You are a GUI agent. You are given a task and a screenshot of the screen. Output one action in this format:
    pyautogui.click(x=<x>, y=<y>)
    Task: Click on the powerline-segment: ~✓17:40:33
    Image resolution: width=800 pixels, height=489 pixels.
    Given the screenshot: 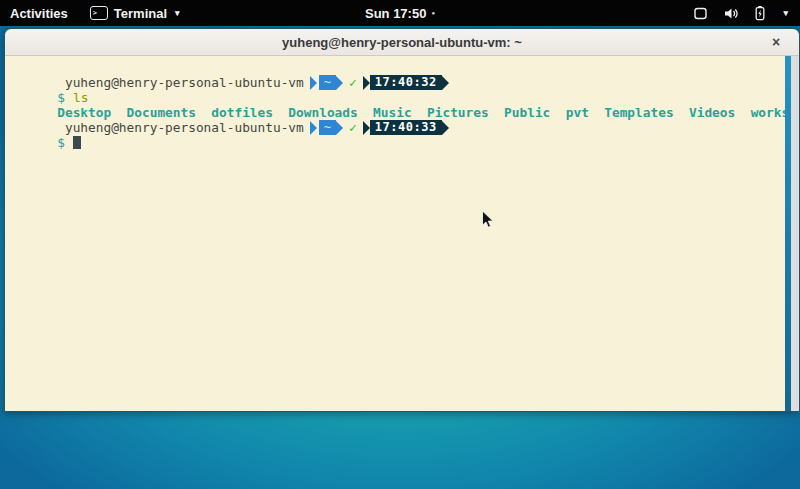 What is the action you would take?
    pyautogui.click(x=380, y=128)
    